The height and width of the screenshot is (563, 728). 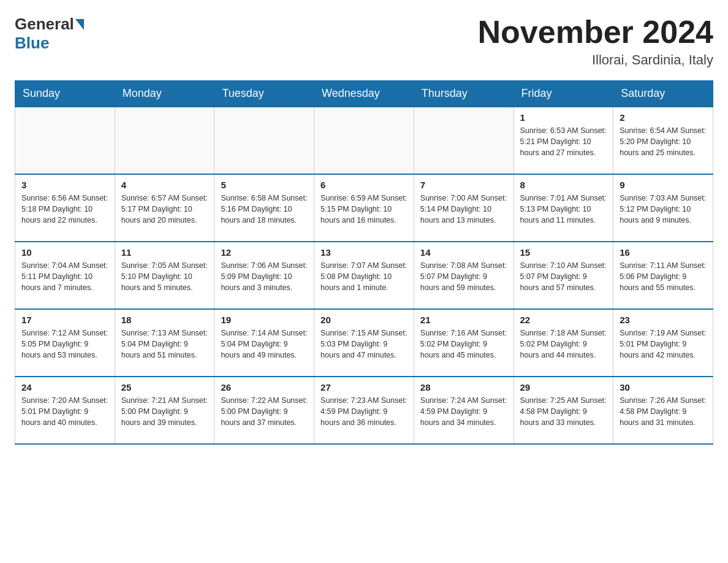 I want to click on calendar-cell: 2Sunrise: 6:54 AM Sunset: 5:20 PM Daylig…, so click(x=663, y=140).